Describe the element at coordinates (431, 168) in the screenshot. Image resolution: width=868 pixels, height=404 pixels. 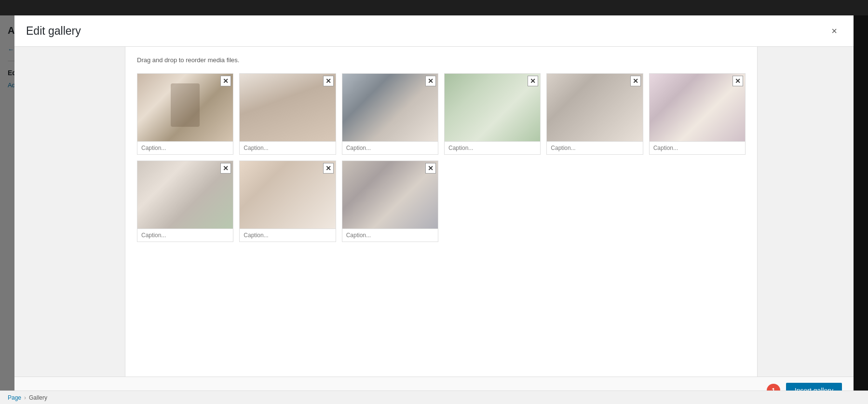
I see `remove-image-9-button: ✕` at that location.